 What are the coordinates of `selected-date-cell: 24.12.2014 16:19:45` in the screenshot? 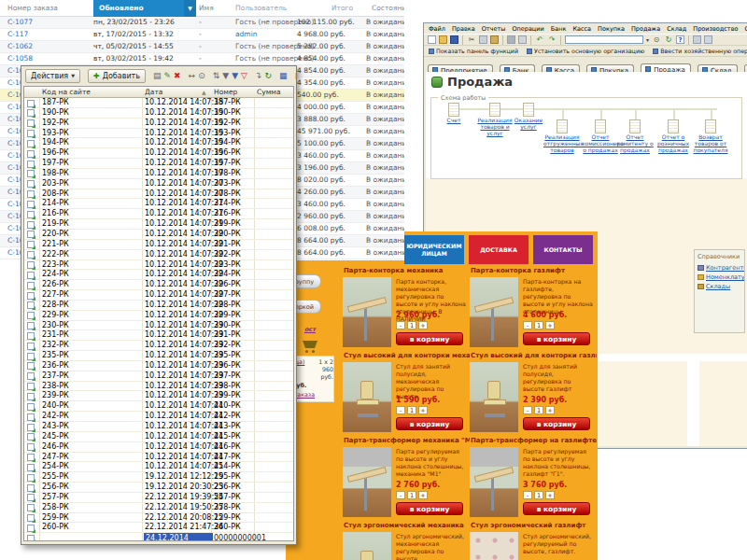 It's located at (178, 538).